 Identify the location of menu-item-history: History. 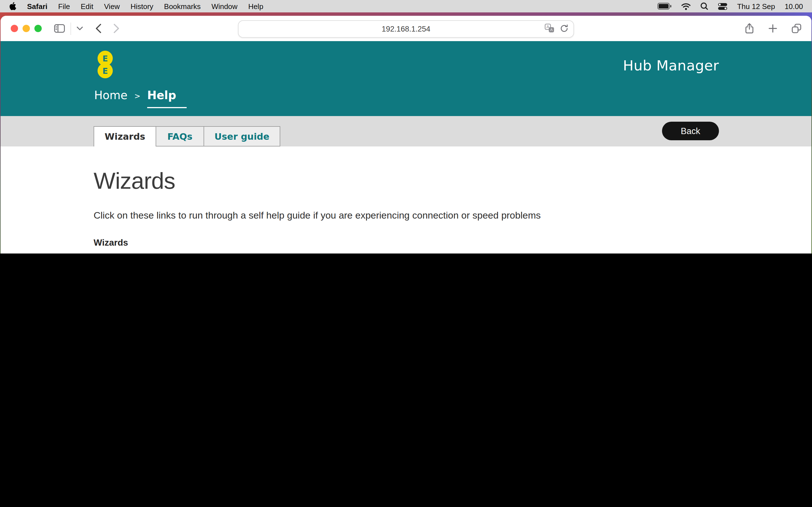
(142, 6).